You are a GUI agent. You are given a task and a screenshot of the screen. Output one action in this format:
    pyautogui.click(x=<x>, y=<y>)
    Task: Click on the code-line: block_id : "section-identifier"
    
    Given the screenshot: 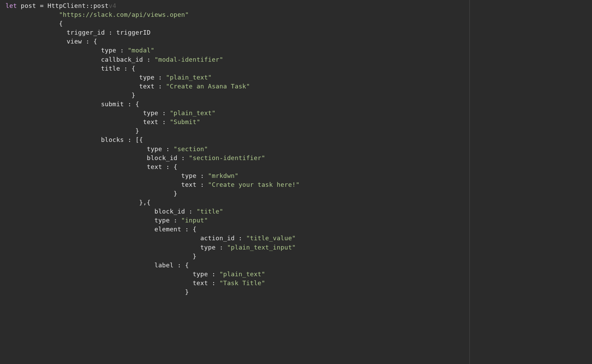 What is the action you would take?
    pyautogui.click(x=135, y=158)
    